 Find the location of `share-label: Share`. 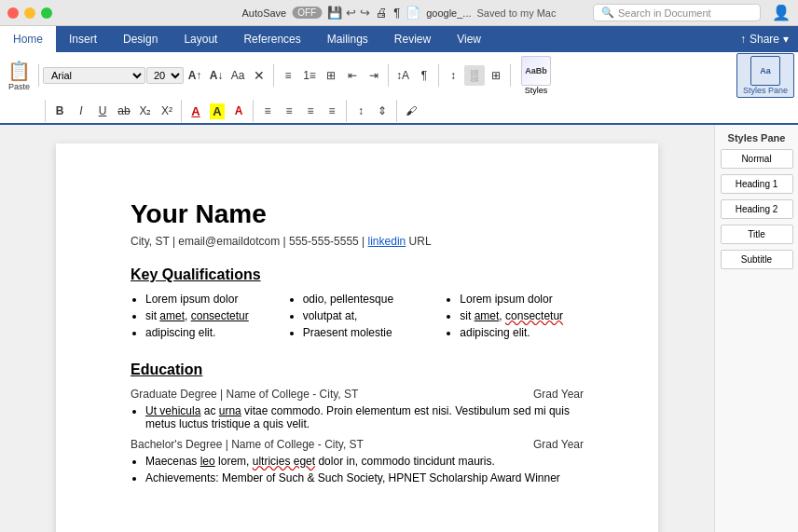

share-label: Share is located at coordinates (764, 39).